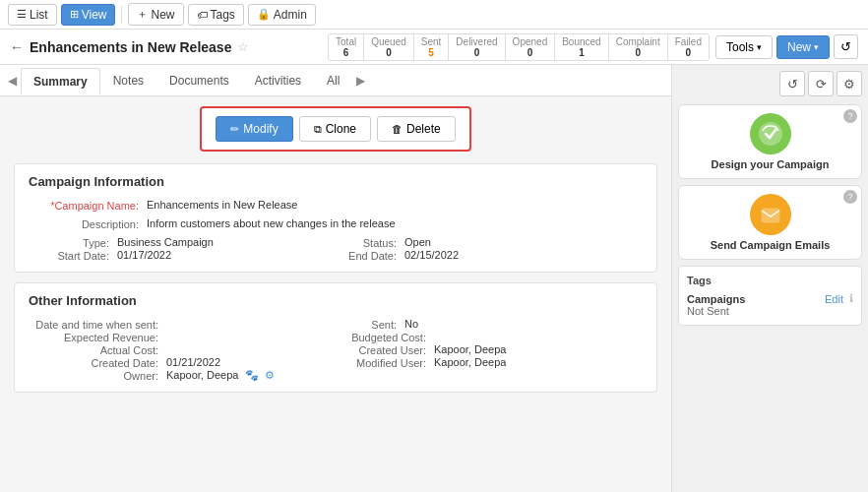 The height and width of the screenshot is (492, 868). Describe the element at coordinates (254, 129) in the screenshot. I see `modify-button: ✏ Modify` at that location.